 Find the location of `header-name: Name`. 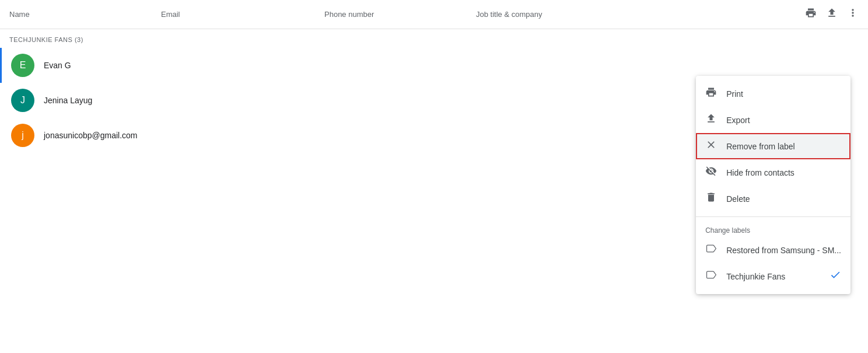

header-name: Name is located at coordinates (85, 14).